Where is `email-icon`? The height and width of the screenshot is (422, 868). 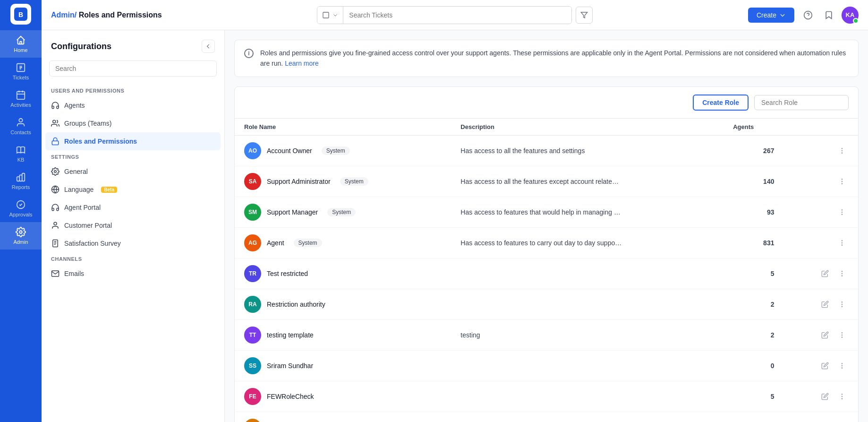
email-icon is located at coordinates (55, 274).